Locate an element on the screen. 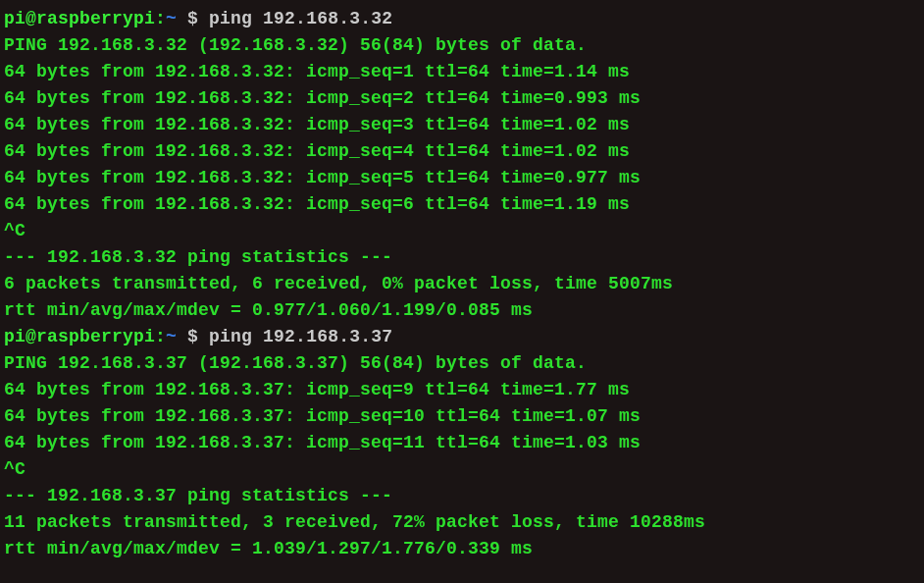 Image resolution: width=924 pixels, height=583 pixels. ping-reply: 64 bytes from 192.168.3.32: icmp_seq=5 t… is located at coordinates (462, 179).